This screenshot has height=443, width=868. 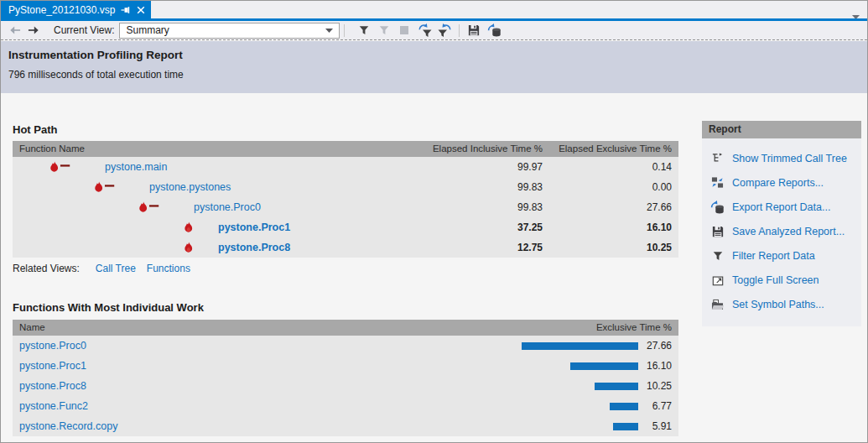 I want to click on report-action-set-symbol-paths: Set Symbol Paths..., so click(x=782, y=304).